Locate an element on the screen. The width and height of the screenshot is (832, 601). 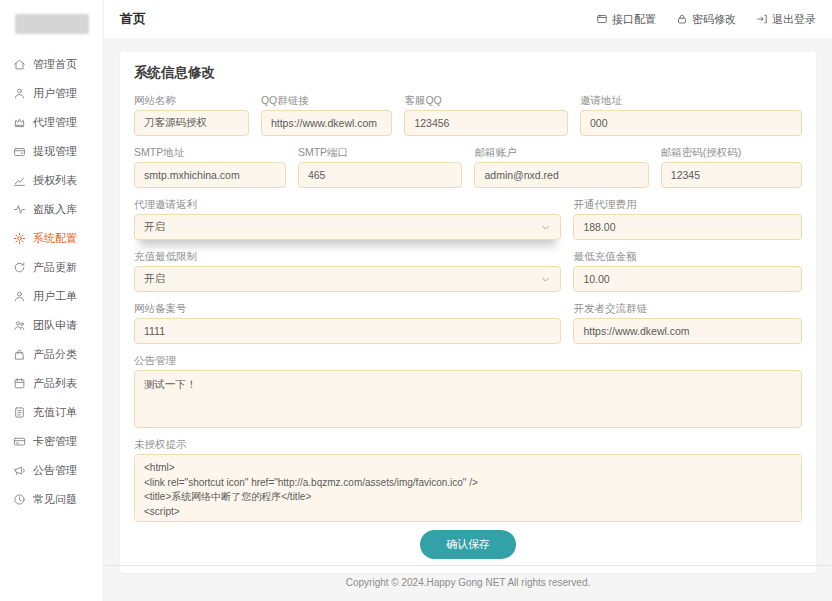
form-row-1: 网站名称 QQ群链接 客服QQ 邀请地址 is located at coordinates (468, 115).